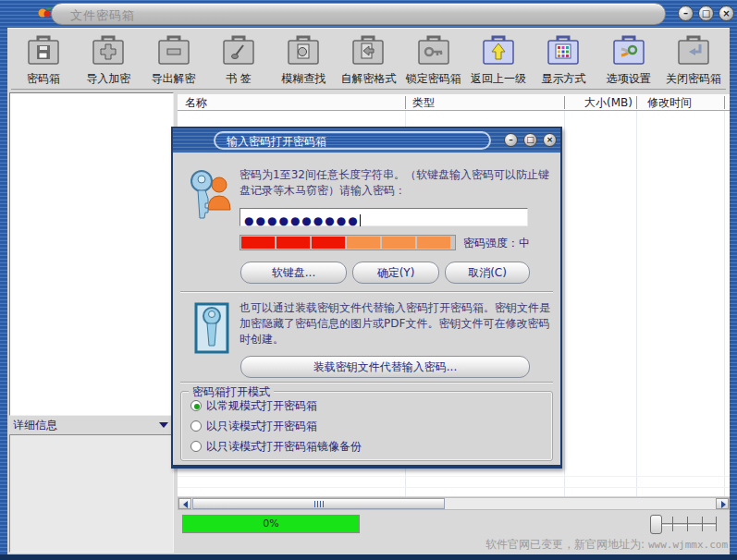  Describe the element at coordinates (424, 103) in the screenshot. I see `column-header-type: 类型` at that location.